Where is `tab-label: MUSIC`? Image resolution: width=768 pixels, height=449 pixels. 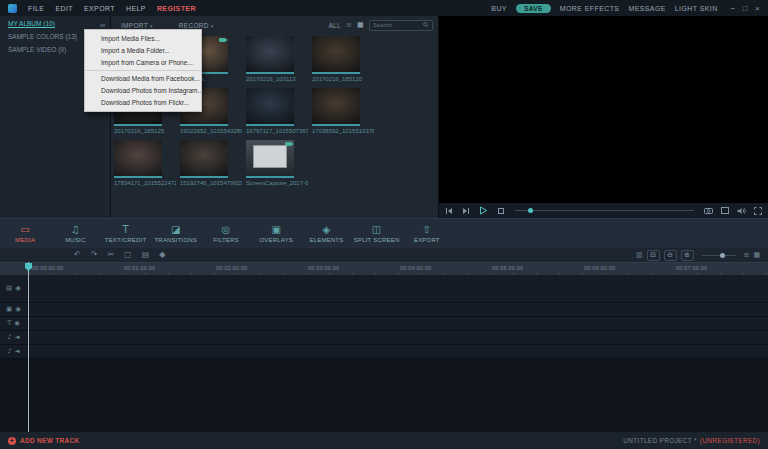 tab-label: MUSIC is located at coordinates (75, 240).